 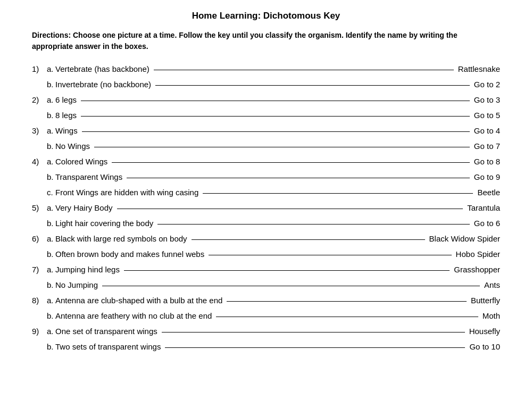 What do you see at coordinates (484, 208) in the screenshot?
I see `item-answer: Tarantula` at bounding box center [484, 208].